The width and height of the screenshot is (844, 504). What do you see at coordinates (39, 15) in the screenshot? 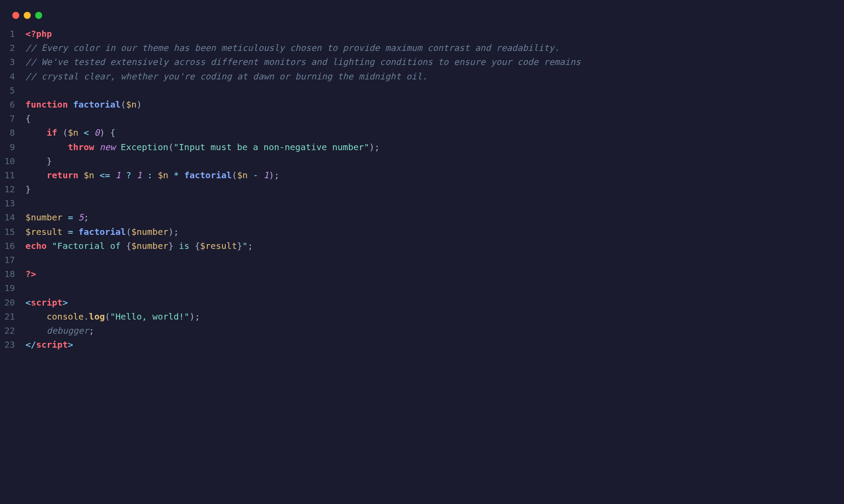
I see `maximize-icon` at bounding box center [39, 15].